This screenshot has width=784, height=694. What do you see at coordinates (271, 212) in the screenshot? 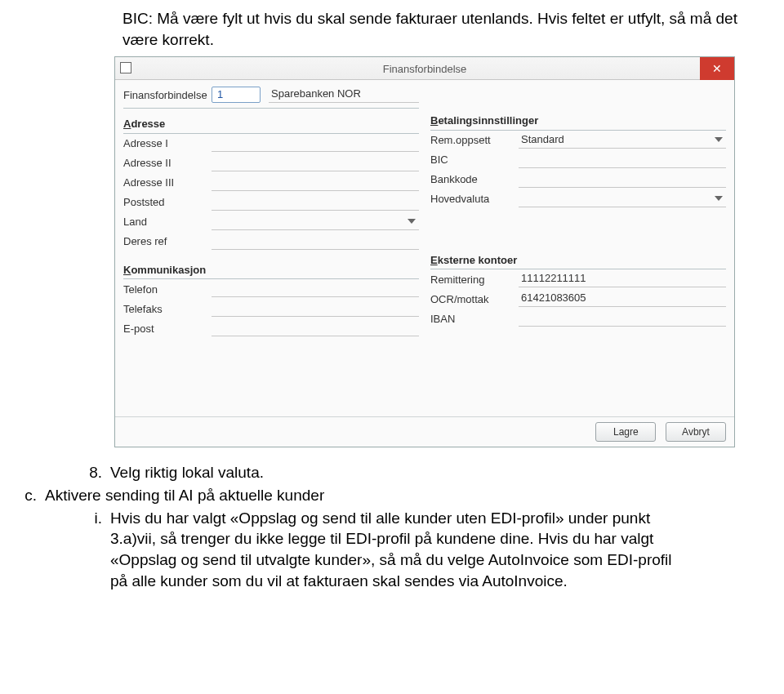
I see `left-column: Finansforbindelse 1 Sparebanken NOR Adre…` at bounding box center [271, 212].